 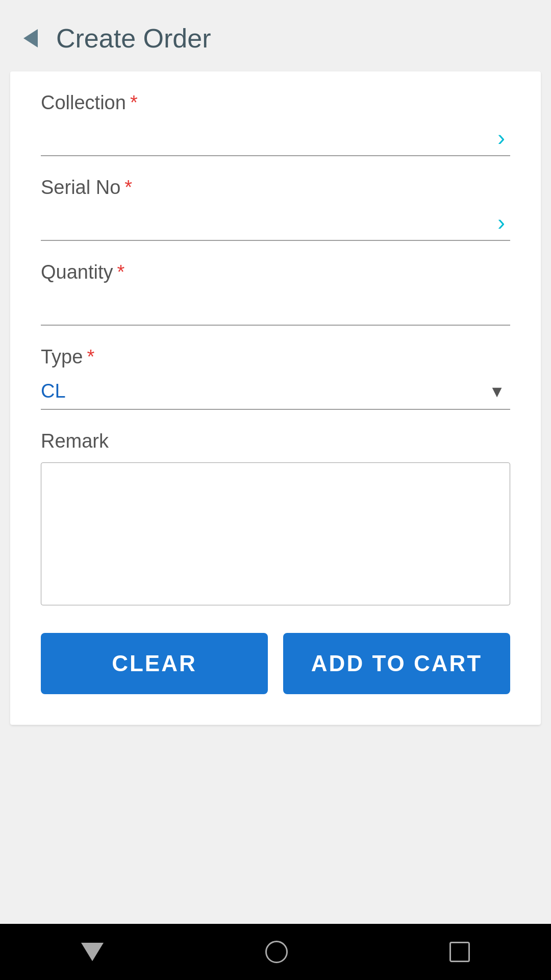 I want to click on clear-button: CLEAR, so click(x=154, y=664).